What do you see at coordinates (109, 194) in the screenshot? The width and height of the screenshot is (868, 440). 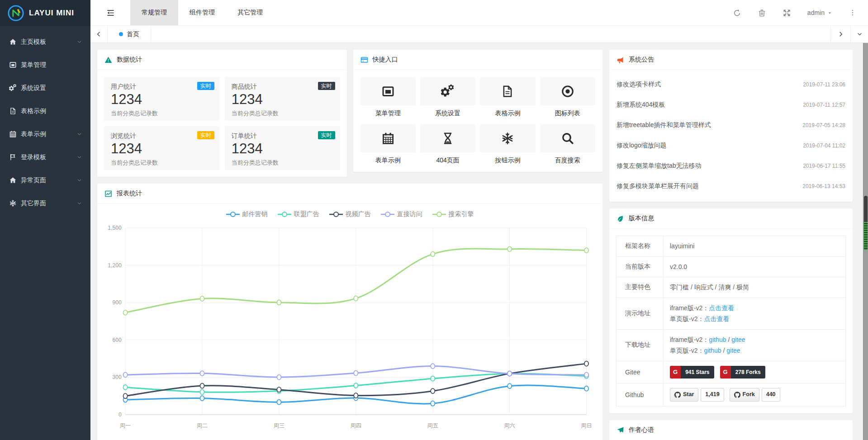 I see `line-chart-icon` at bounding box center [109, 194].